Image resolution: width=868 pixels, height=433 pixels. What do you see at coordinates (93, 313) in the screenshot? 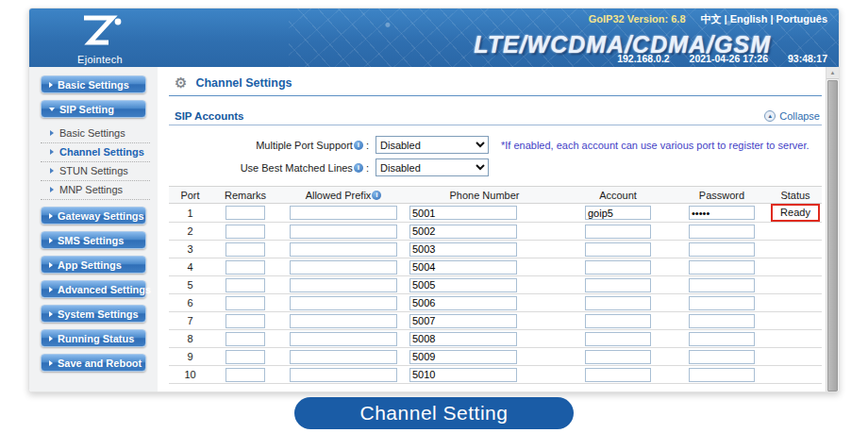
I see `sidebar-item-system-settings: System Settings` at bounding box center [93, 313].